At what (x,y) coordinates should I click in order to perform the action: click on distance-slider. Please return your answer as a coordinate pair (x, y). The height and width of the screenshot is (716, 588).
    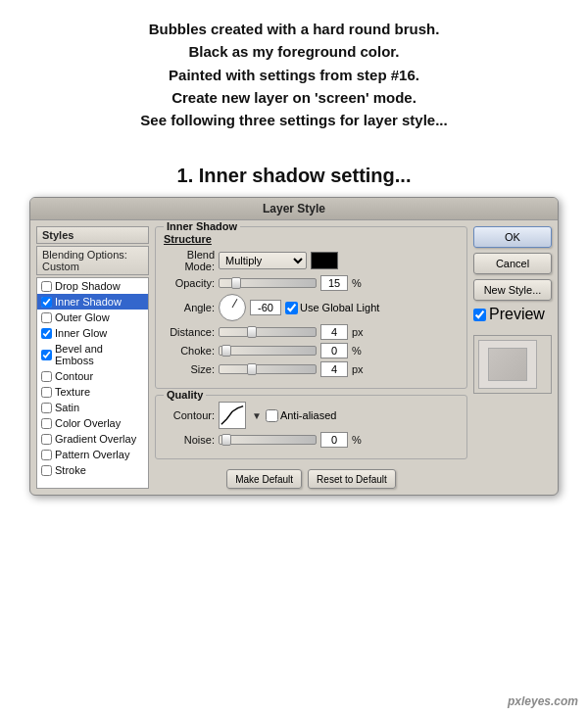
    Looking at the image, I should click on (268, 332).